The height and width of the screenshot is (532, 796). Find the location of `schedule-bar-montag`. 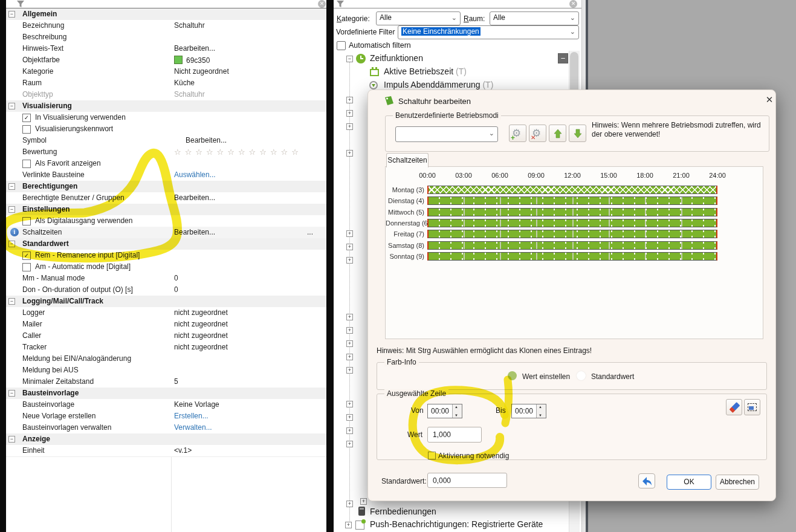

schedule-bar-montag is located at coordinates (572, 190).